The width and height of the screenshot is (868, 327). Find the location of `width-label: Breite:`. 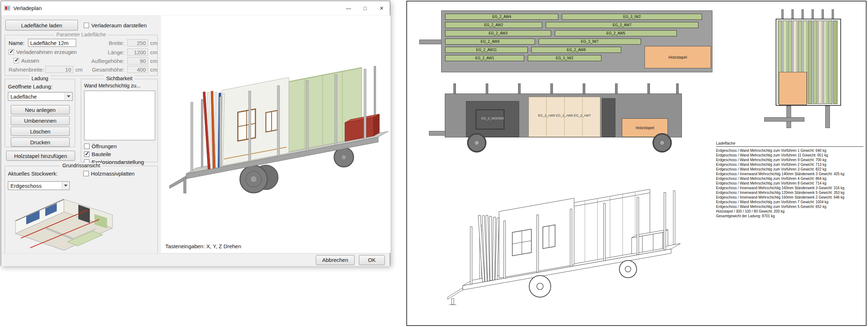

width-label: Breite: is located at coordinates (103, 43).